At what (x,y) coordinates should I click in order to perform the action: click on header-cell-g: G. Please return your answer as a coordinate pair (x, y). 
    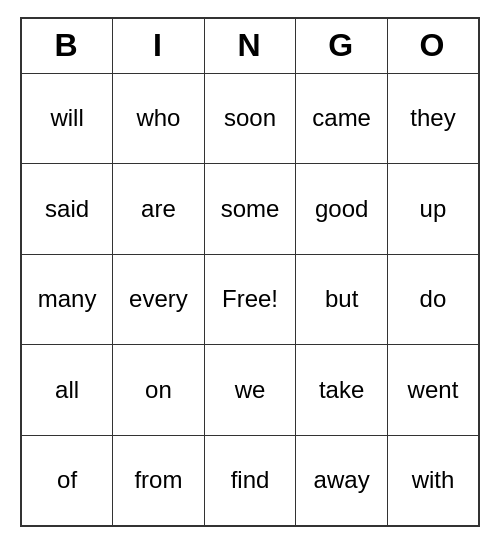
    Looking at the image, I should click on (342, 46).